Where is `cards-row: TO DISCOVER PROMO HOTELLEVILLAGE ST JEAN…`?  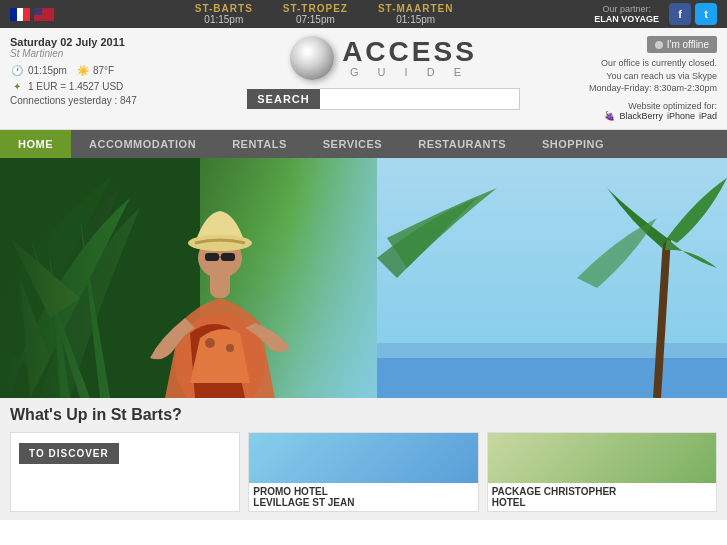
cards-row: TO DISCOVER PROMO HOTELLEVILLAGE ST JEAN… is located at coordinates (364, 472).